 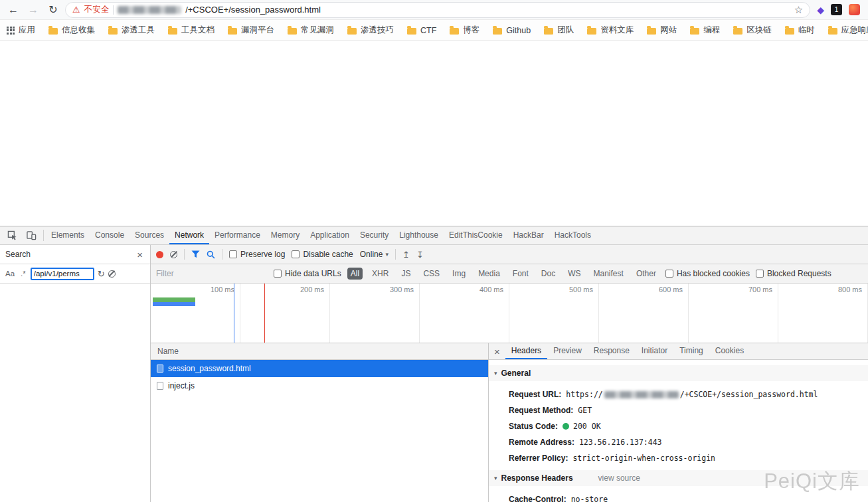 What do you see at coordinates (422, 31) in the screenshot?
I see `bookmark-folder: CTF` at bounding box center [422, 31].